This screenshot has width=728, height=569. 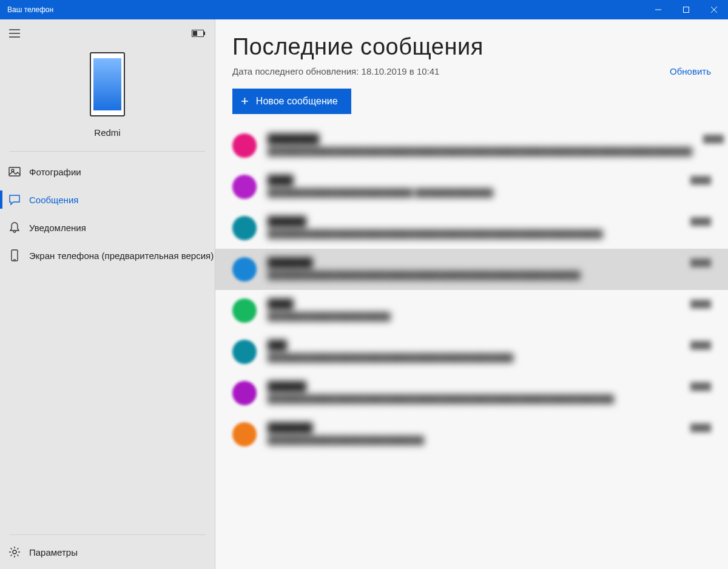 What do you see at coordinates (472, 311) in the screenshot?
I see `message-row: ██████████████████████████████` at bounding box center [472, 311].